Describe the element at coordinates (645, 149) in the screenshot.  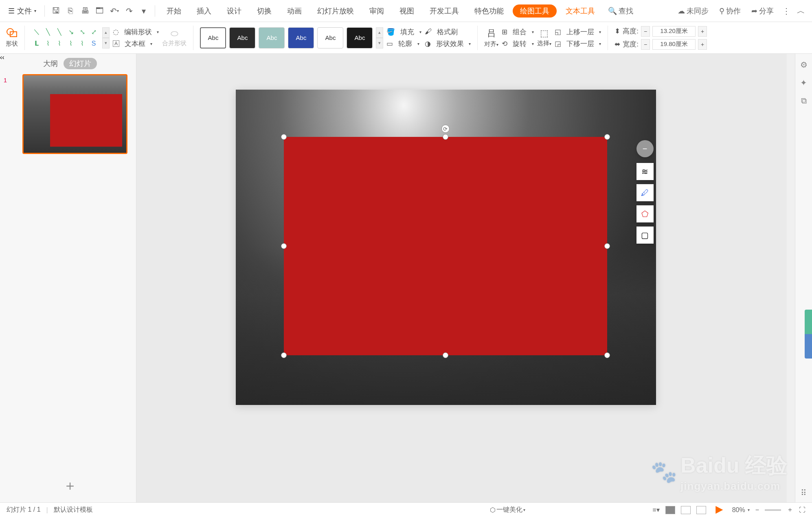
I see `collapse-toolbar-icon: −` at that location.